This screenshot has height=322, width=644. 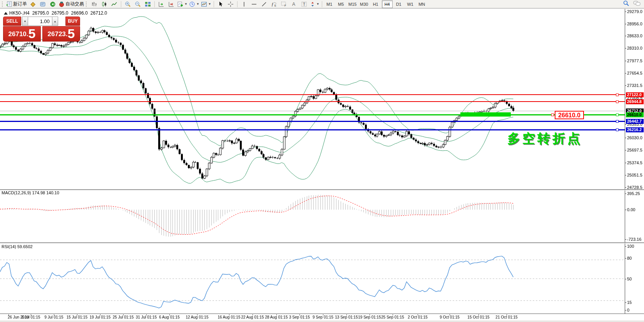 What do you see at coordinates (322, 190) in the screenshot?
I see `macd-pane-separator` at bounding box center [322, 190].